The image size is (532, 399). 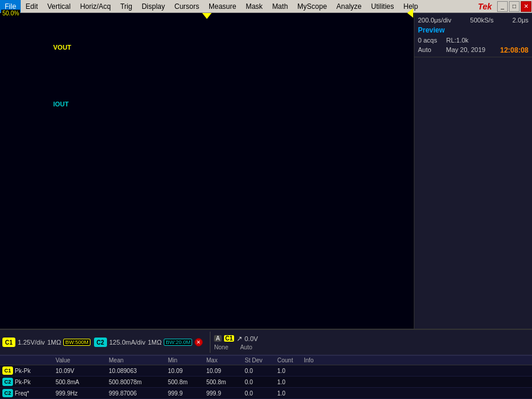 I want to click on menu-display: Display, so click(x=154, y=6).